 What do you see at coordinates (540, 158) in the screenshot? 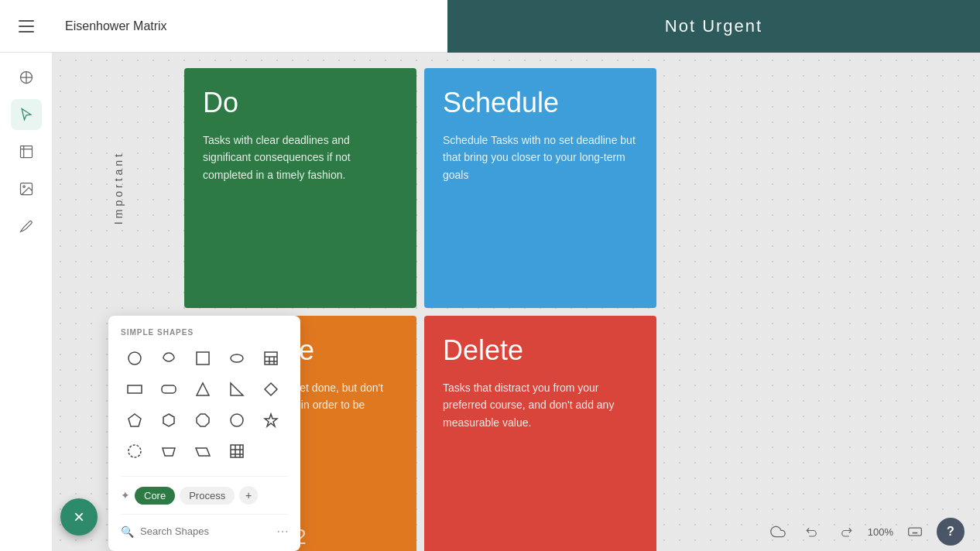
I see `schedule-body: Schedule Tasks with no set deadline but …` at bounding box center [540, 158].